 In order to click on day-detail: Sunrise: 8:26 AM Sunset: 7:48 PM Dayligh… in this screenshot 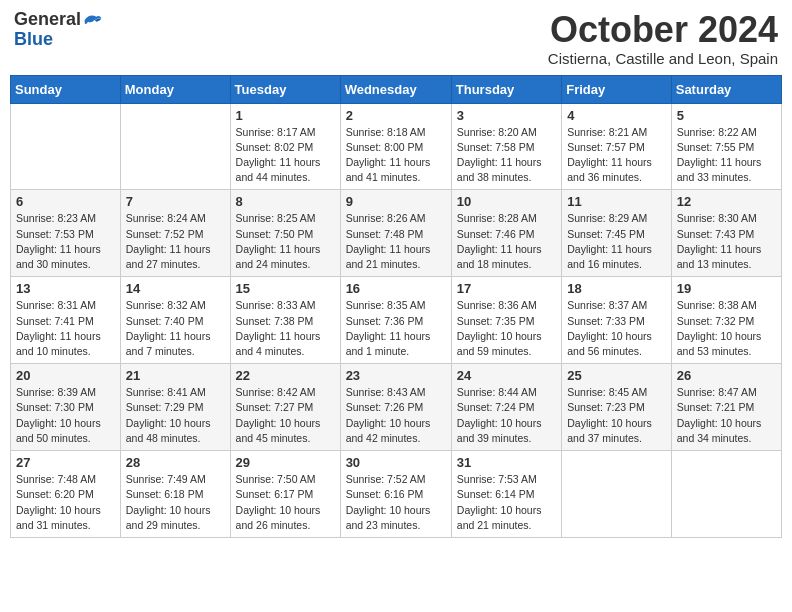, I will do `click(396, 242)`.